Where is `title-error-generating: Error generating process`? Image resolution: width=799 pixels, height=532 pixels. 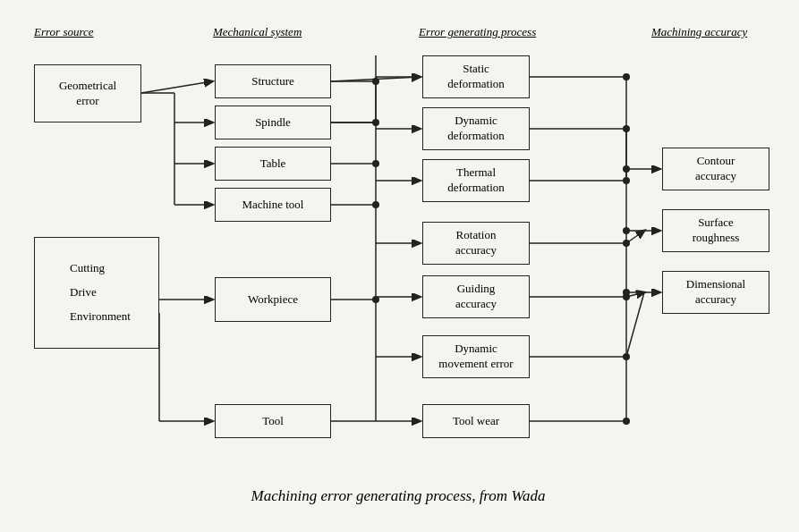 title-error-generating: Error generating process is located at coordinates (478, 32).